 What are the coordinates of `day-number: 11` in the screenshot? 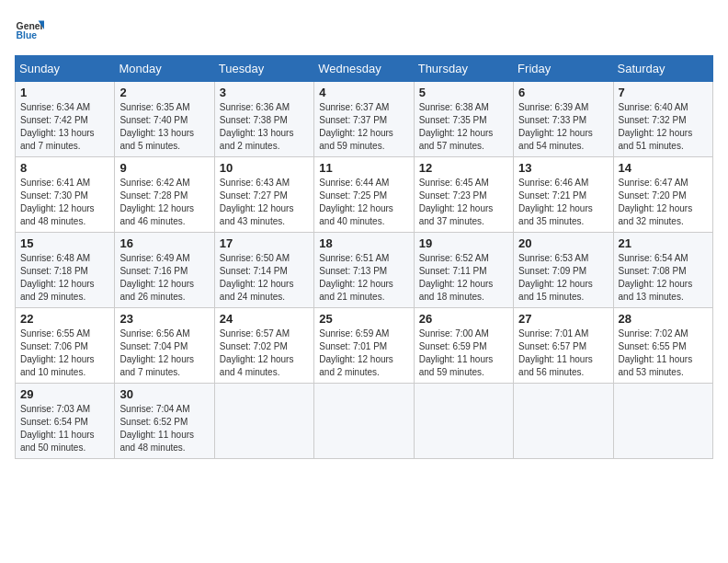 It's located at (364, 167).